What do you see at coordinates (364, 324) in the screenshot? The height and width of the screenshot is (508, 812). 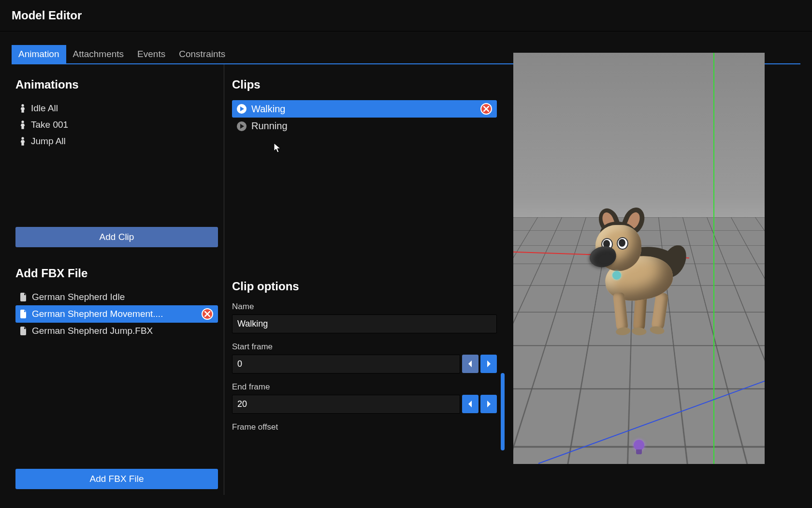 I see `name-input` at bounding box center [364, 324].